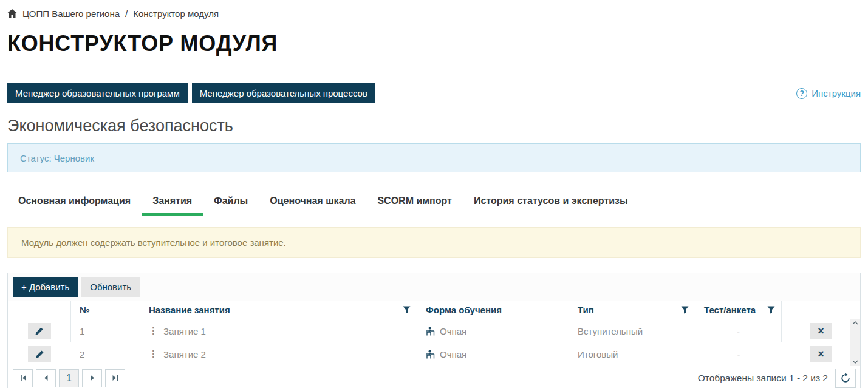  Describe the element at coordinates (71, 13) in the screenshot. I see `breadcrumb-item-home: ЦОПП Вашего региона` at that location.